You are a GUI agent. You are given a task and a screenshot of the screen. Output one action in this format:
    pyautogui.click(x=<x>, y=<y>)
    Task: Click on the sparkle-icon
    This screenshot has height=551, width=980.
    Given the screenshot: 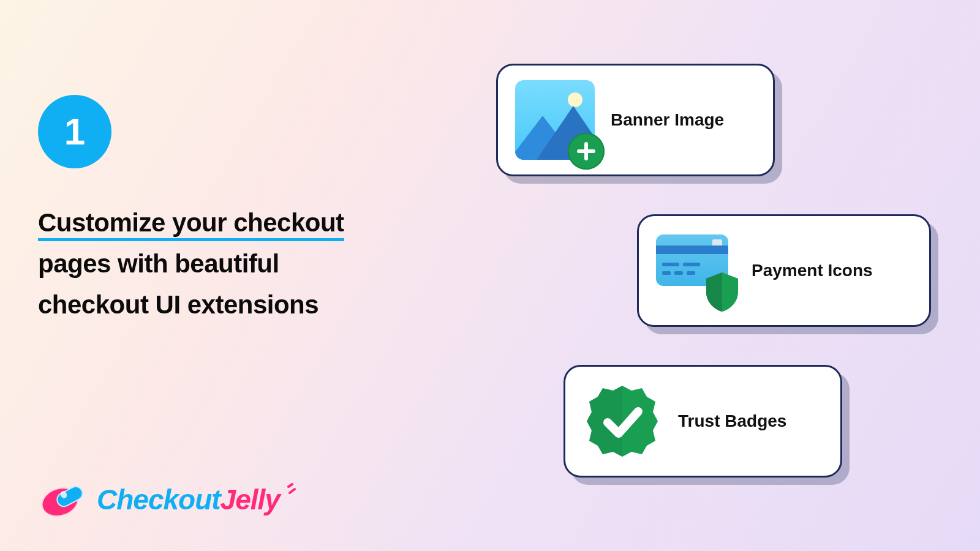 What is the action you would take?
    pyautogui.click(x=295, y=492)
    